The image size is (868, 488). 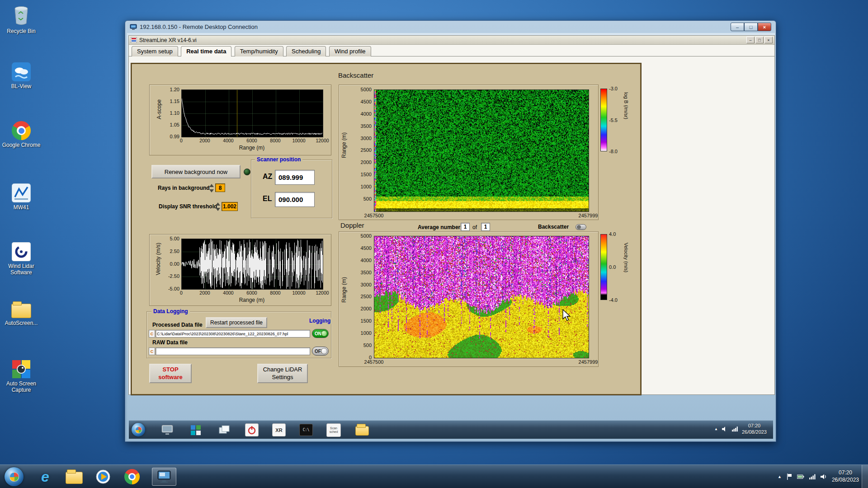 What do you see at coordinates (14, 477) in the screenshot?
I see `start-button` at bounding box center [14, 477].